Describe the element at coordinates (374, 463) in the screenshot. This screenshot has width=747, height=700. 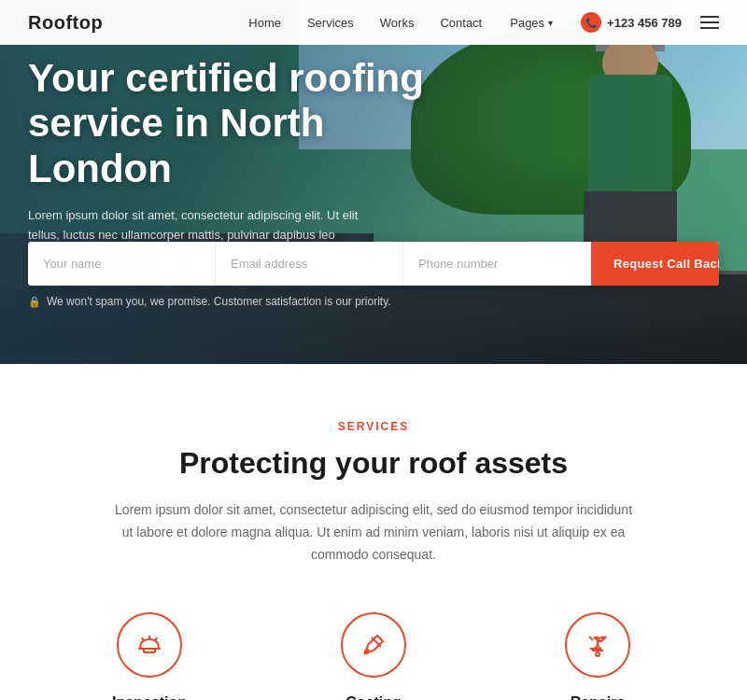
I see `services-title: Protecting your roof assets` at that location.